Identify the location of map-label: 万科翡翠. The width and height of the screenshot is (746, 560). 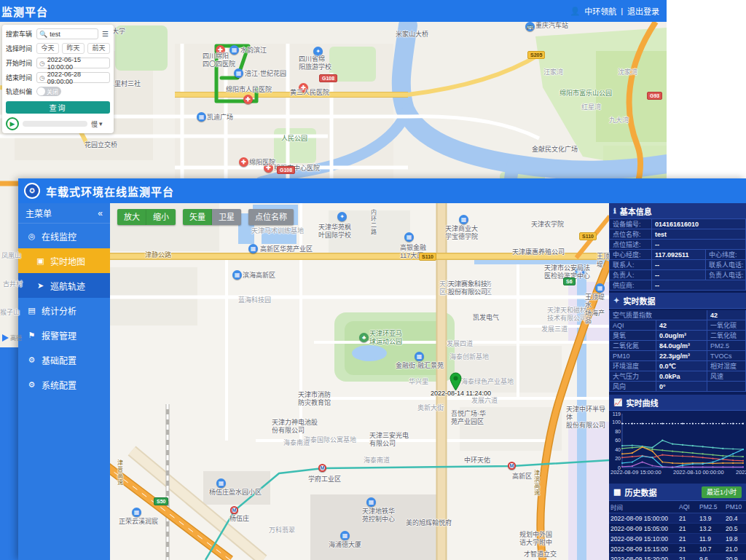
(282, 530).